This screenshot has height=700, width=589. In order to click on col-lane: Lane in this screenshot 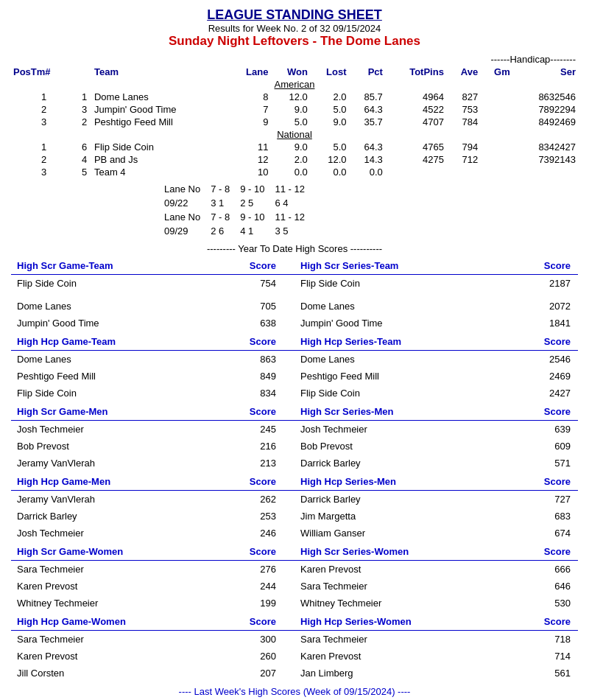, I will do `click(249, 72)`.